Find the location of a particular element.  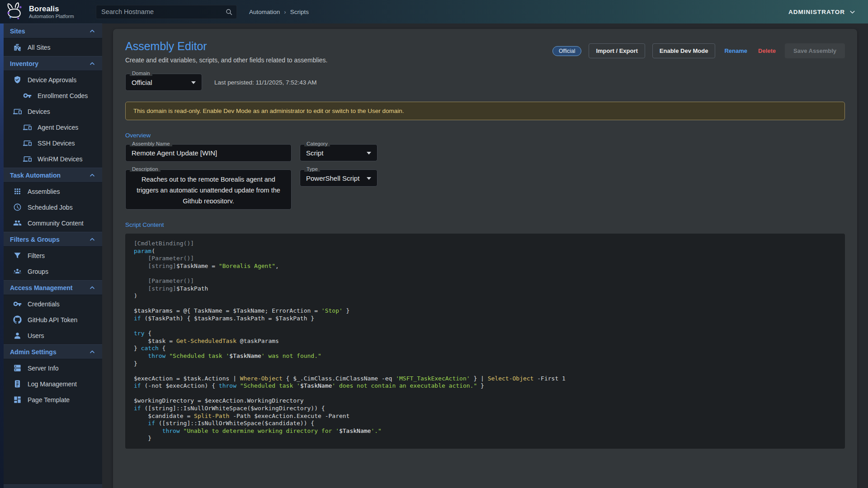

assembly-name-input is located at coordinates (208, 153).